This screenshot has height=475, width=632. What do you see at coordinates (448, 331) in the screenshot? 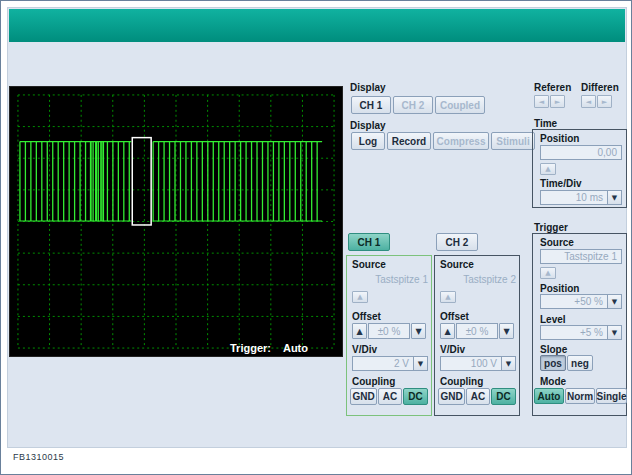
I see `ch2-offset-up-button: ▲` at bounding box center [448, 331].